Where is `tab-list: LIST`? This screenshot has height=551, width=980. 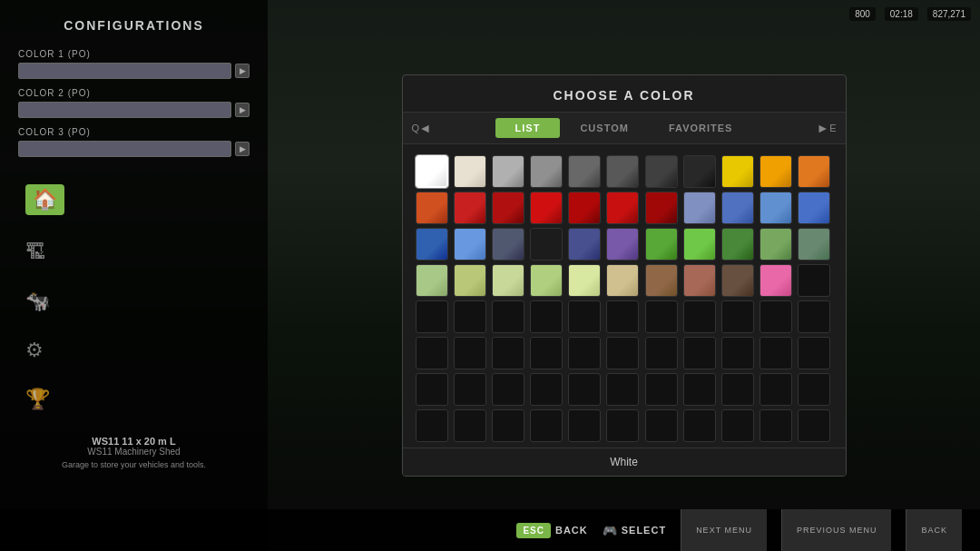
tab-list: LIST is located at coordinates (528, 128).